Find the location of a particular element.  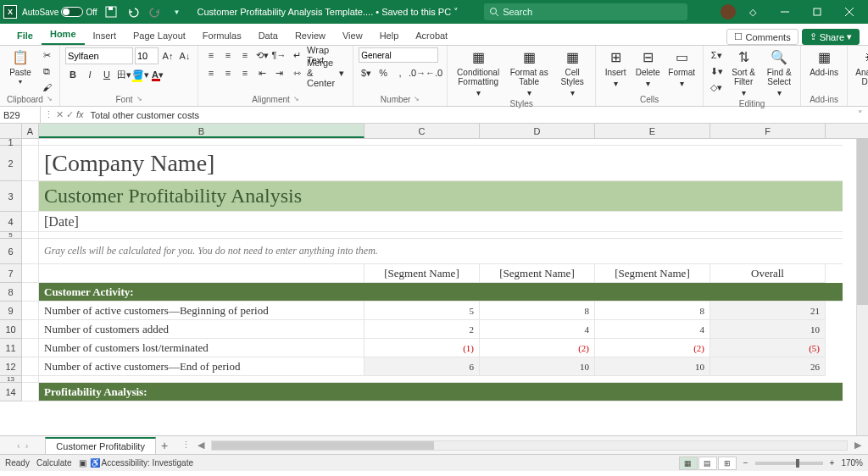

sheet-nav-prev-icon: ‹ is located at coordinates (19, 446).